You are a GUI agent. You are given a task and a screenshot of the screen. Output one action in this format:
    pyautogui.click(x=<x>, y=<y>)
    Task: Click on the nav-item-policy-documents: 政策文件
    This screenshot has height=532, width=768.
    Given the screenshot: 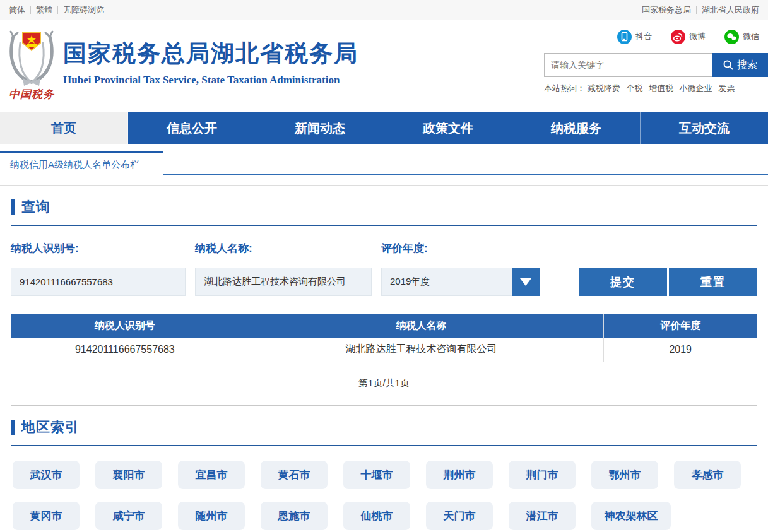 What is the action you would take?
    pyautogui.click(x=448, y=128)
    